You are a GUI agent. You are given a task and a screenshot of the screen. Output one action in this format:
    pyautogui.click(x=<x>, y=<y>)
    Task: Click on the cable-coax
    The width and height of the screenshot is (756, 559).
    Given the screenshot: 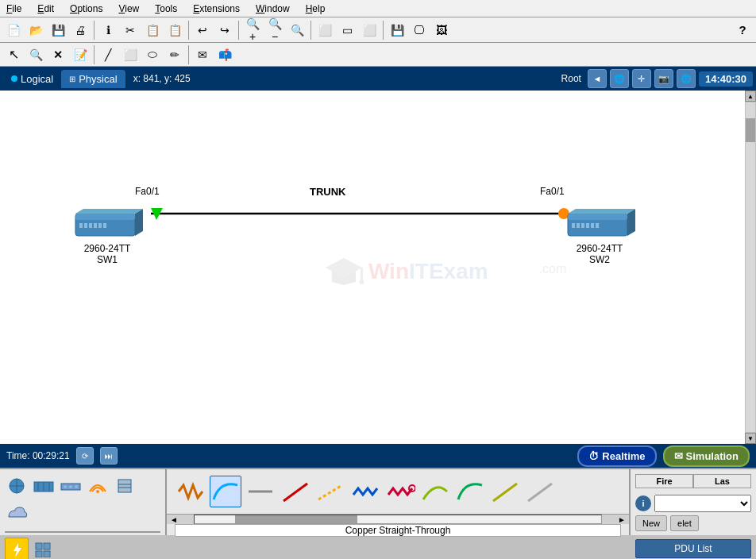 What is the action you would take?
    pyautogui.click(x=470, y=492)
    